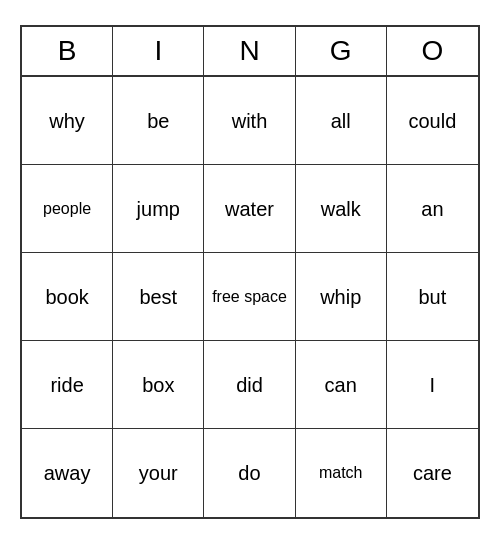 This screenshot has height=544, width=500. Describe the element at coordinates (432, 51) in the screenshot. I see `header-letter: O` at that location.